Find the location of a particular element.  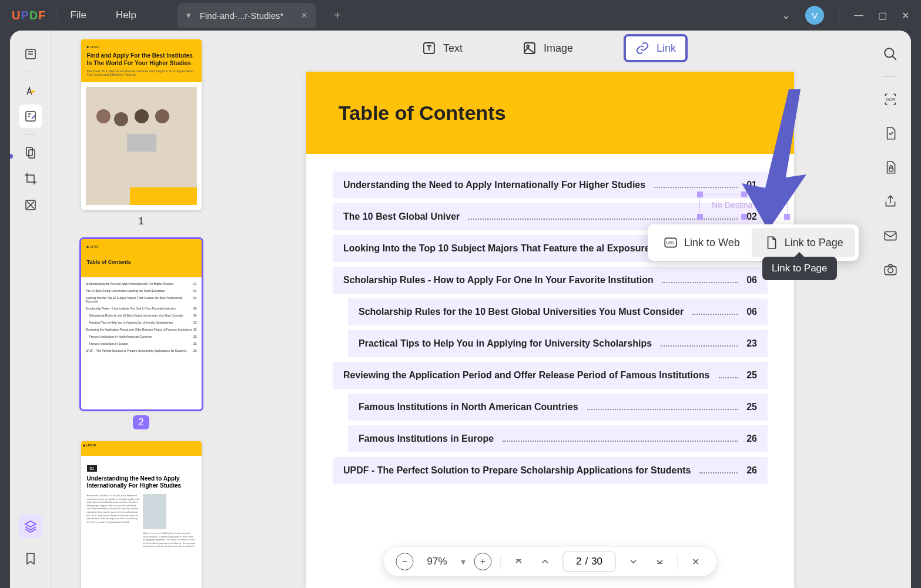

toc-row: UPDF - The Perfect Solution to Prepare S… is located at coordinates (550, 471).